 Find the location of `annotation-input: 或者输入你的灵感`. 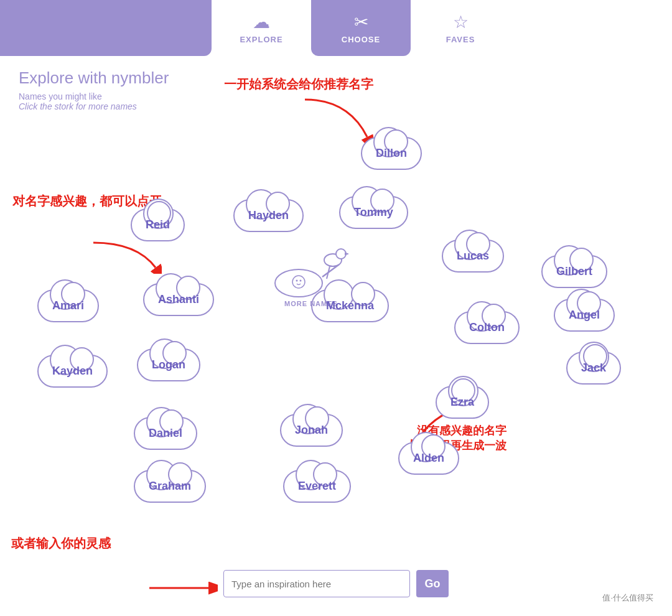

annotation-input: 或者输入你的灵感 is located at coordinates (61, 544).